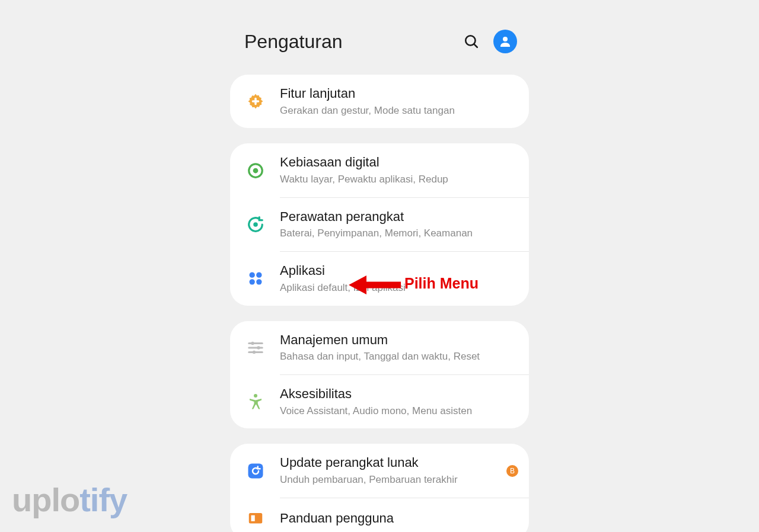 The image size is (759, 532). I want to click on settings-item-aplikasi: Aplikasi Aplikasi default, Izin aplikasi, so click(380, 278).